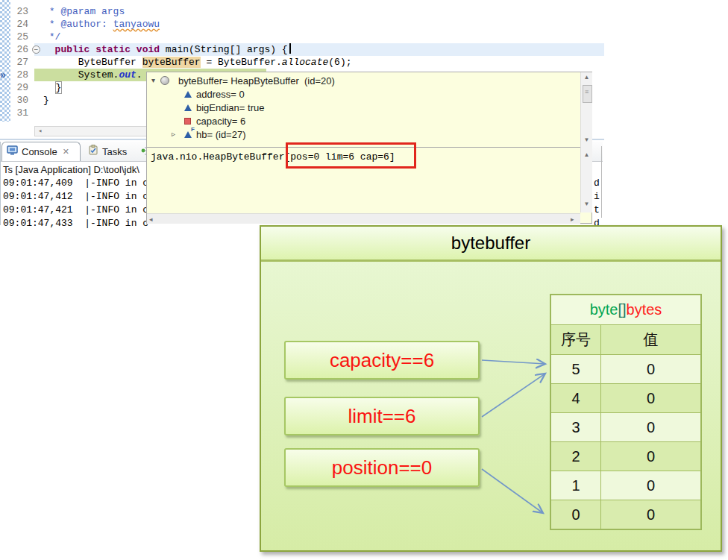 The height and width of the screenshot is (560, 728). Describe the element at coordinates (78, 24) in the screenshot. I see `code-token: * @author:` at that location.